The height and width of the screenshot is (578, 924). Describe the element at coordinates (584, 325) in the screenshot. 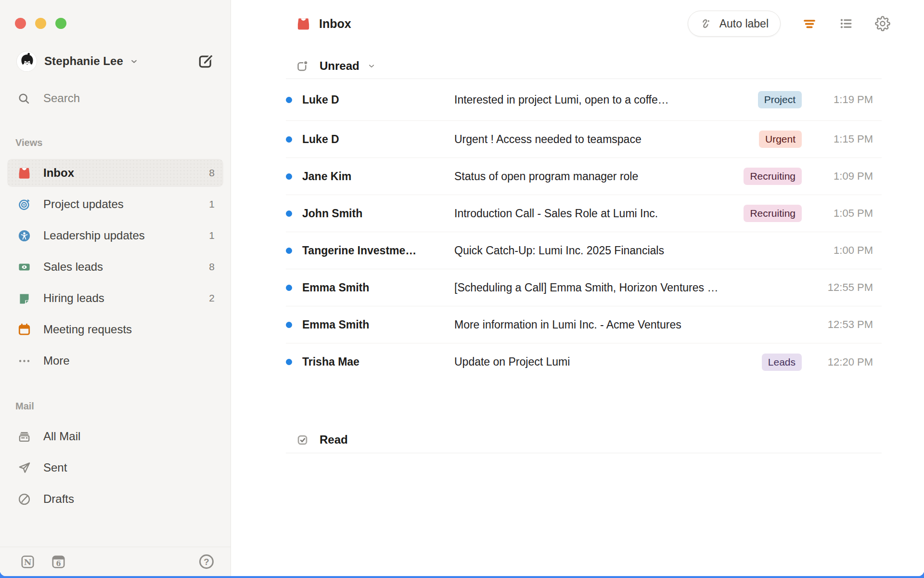

I see `email-row: Emma Smith More information in Lumi Inc.…` at that location.